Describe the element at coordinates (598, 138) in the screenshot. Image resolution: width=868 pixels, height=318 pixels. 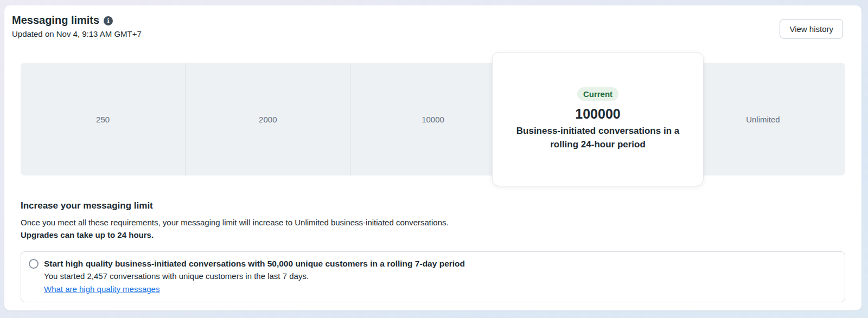
I see `current-limit-description: Business-initiated conversations in a ro…` at that location.